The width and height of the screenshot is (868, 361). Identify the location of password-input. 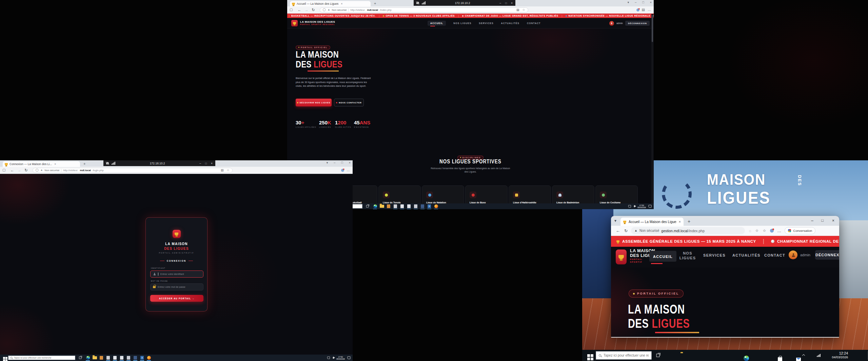
(179, 287).